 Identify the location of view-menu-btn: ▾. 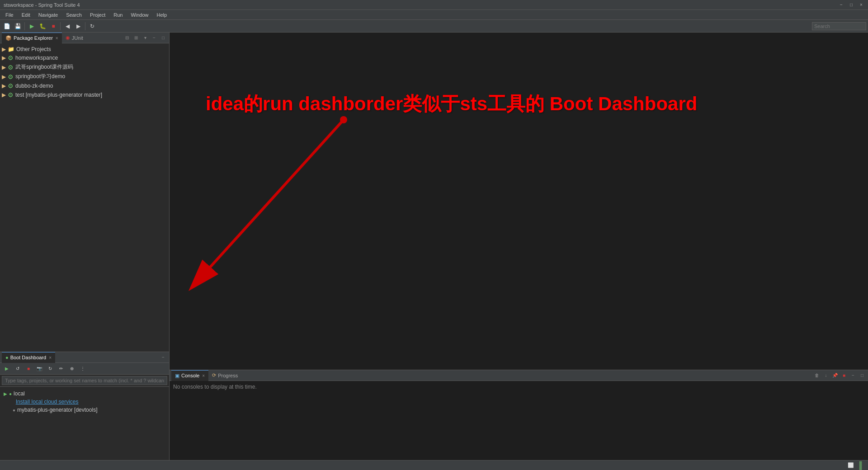
(145, 38).